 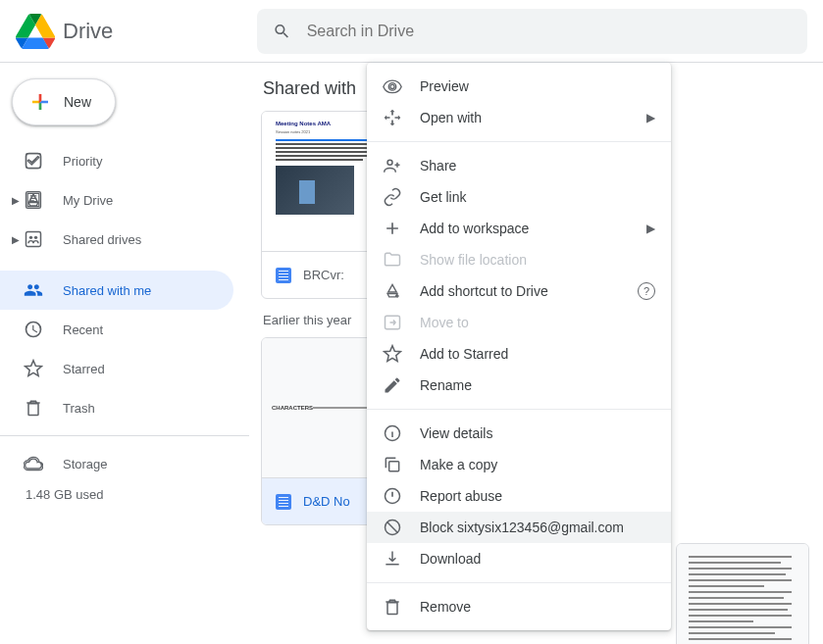 I want to click on menu-item-add-shortcut: Add shortcut to Drive ?, so click(x=519, y=291).